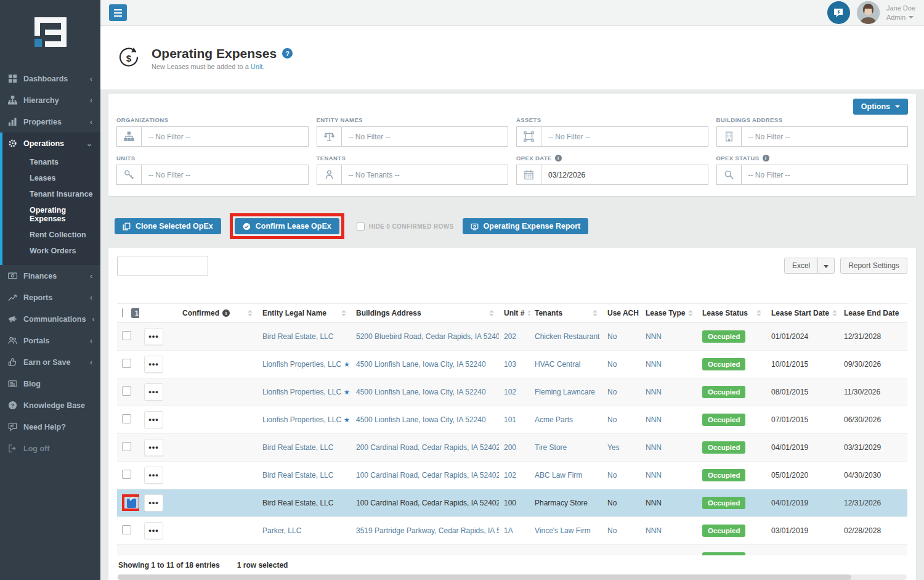 The width and height of the screenshot is (924, 580). What do you see at coordinates (51, 383) in the screenshot?
I see `sidebar-item-blog: Blog` at bounding box center [51, 383].